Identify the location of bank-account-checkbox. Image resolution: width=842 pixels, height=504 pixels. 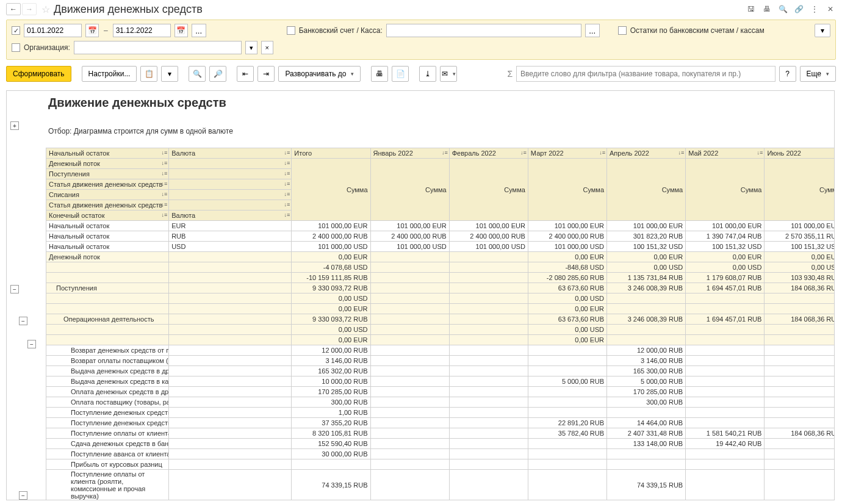
(291, 31).